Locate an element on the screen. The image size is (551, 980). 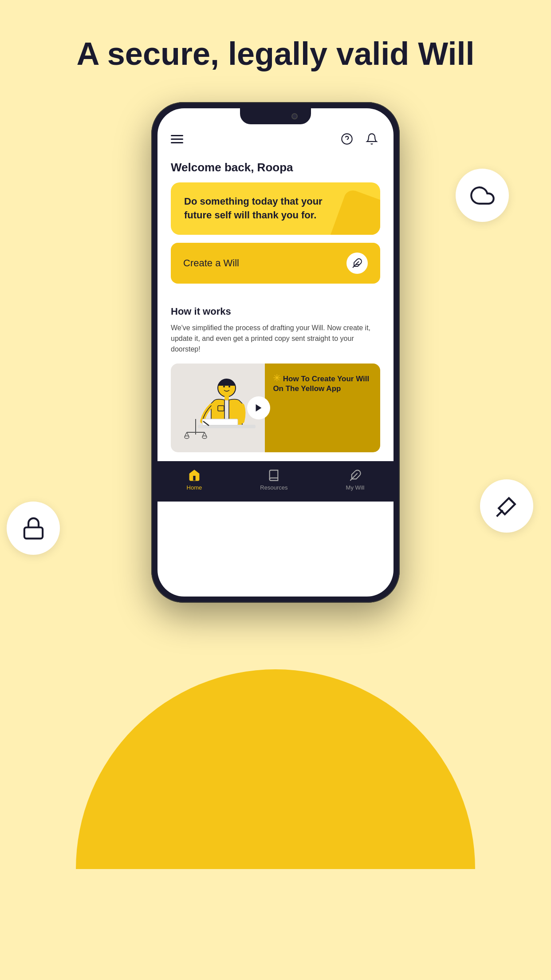
asterisk-icon: ✳ is located at coordinates (277, 378).